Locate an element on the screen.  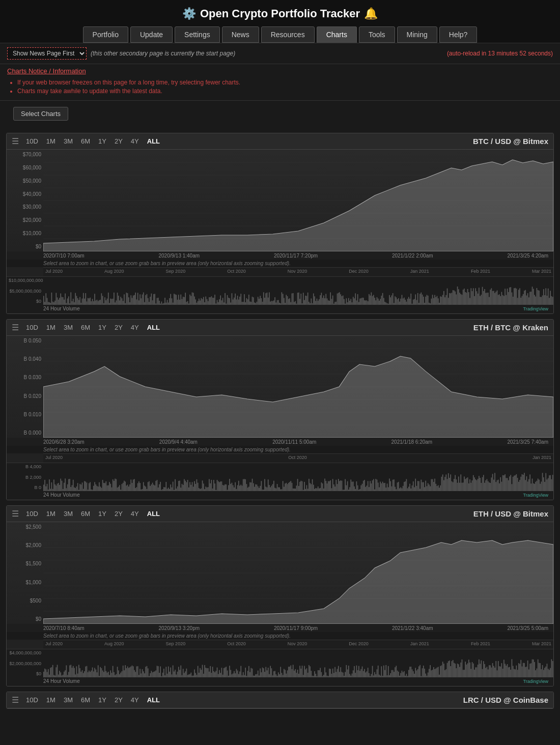
timeline-label: Jan 2021 is located at coordinates (542, 457).